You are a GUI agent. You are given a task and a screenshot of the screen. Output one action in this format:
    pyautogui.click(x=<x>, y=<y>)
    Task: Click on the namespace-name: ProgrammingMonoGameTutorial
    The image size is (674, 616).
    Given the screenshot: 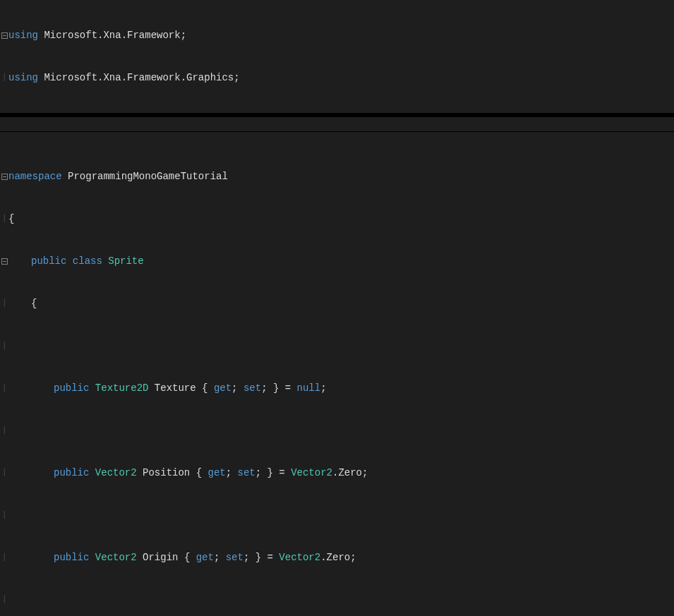 What is the action you would take?
    pyautogui.click(x=148, y=176)
    